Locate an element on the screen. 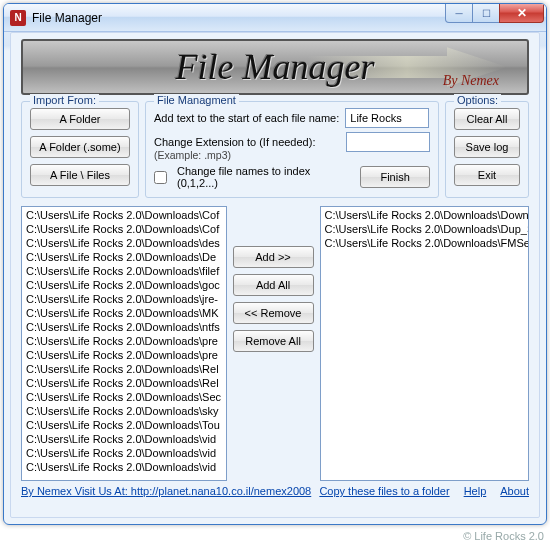 This screenshot has width=550, height=544. prefix-label: Add text to the start of each file name: is located at coordinates (246, 118).